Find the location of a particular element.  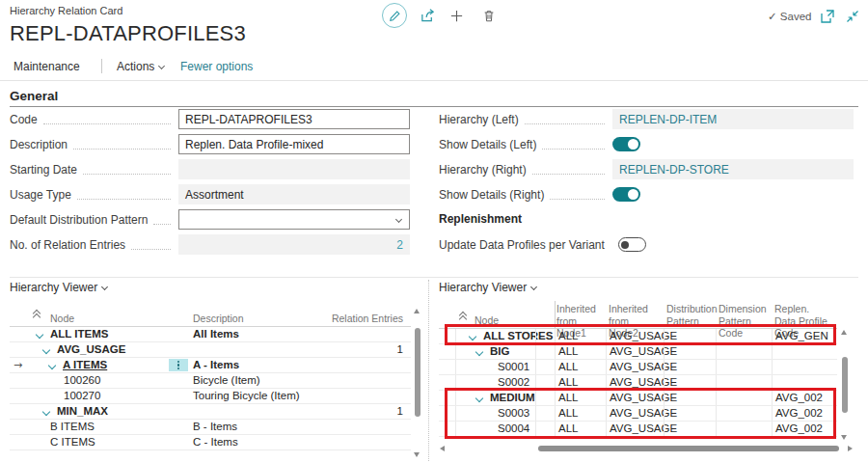

scroll-right-arrow is located at coordinates (851, 449).